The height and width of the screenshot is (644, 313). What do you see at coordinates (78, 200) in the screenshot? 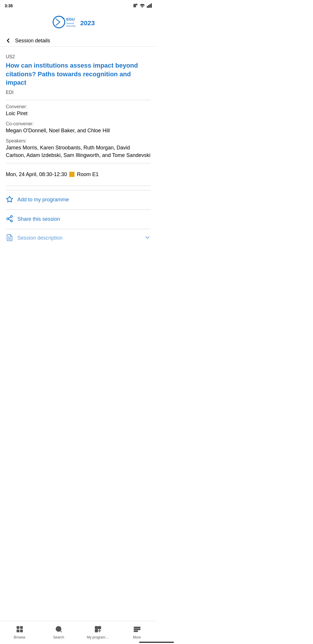
I see `add-programme-row: Add to my programme` at bounding box center [78, 200].